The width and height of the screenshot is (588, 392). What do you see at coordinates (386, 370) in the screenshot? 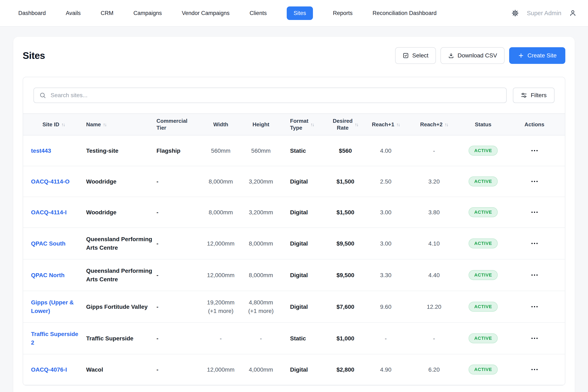
I see `cell-value: 4.90` at bounding box center [386, 370].